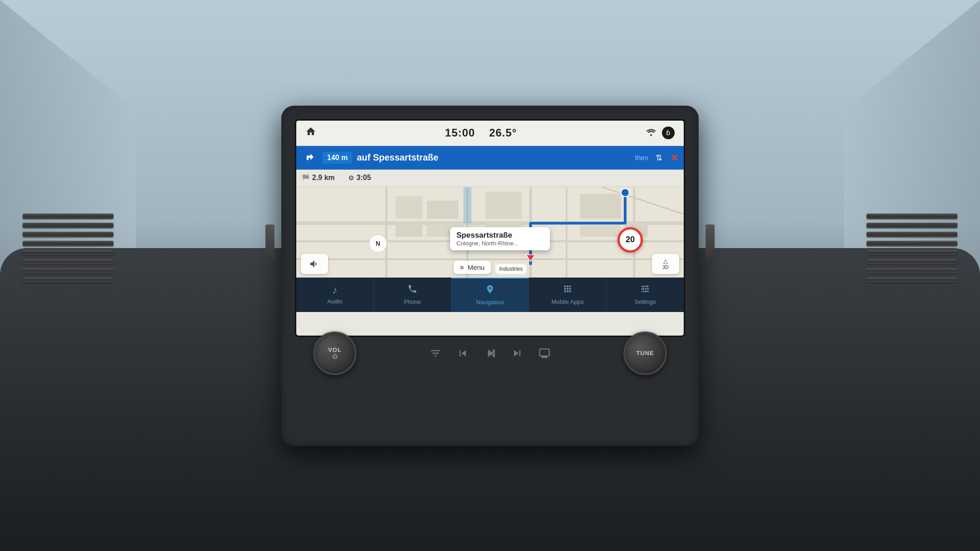 The width and height of the screenshot is (980, 551). Describe the element at coordinates (568, 295) in the screenshot. I see `tab-mobile-apps: Mobile Apps` at that location.